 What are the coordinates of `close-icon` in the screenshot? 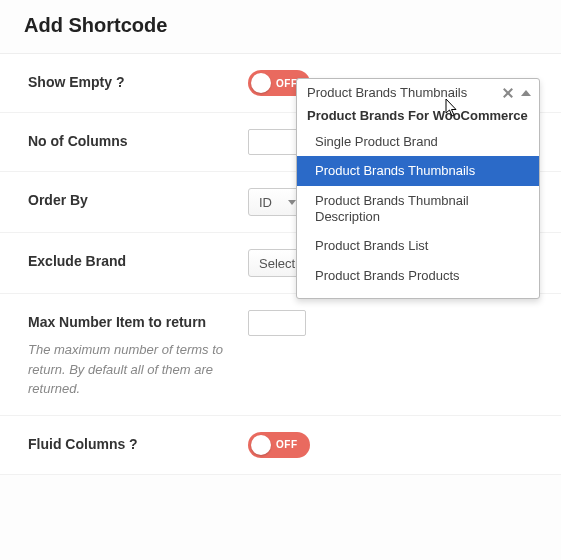 It's located at (508, 93).